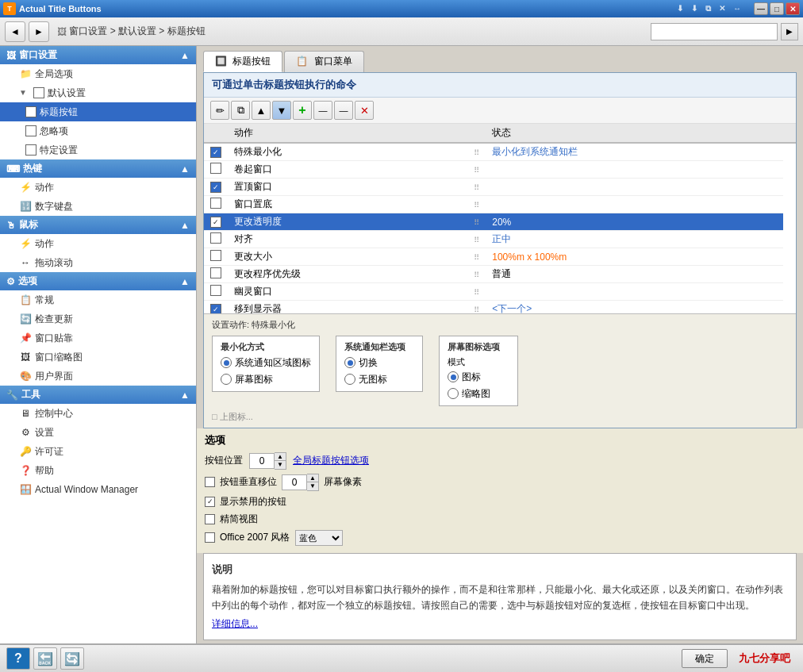  I want to click on sidebar-item-check-updates: 🔄 检查更新, so click(98, 319).